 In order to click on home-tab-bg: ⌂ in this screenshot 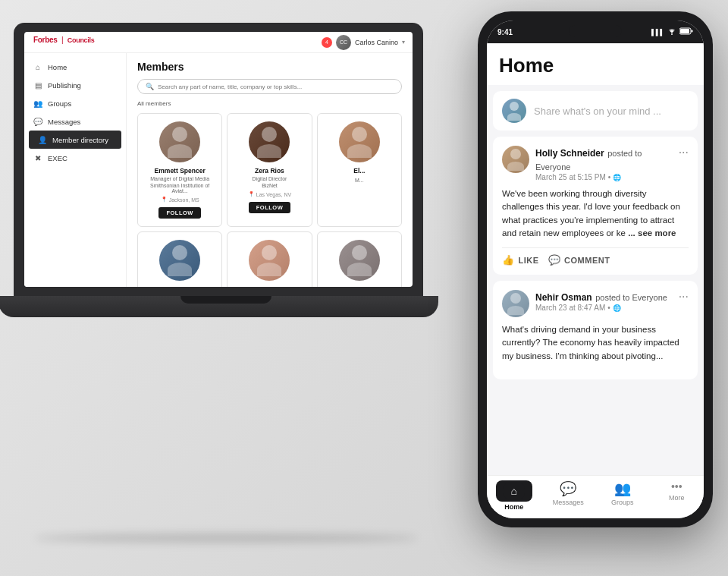, I will do `click(514, 491)`.